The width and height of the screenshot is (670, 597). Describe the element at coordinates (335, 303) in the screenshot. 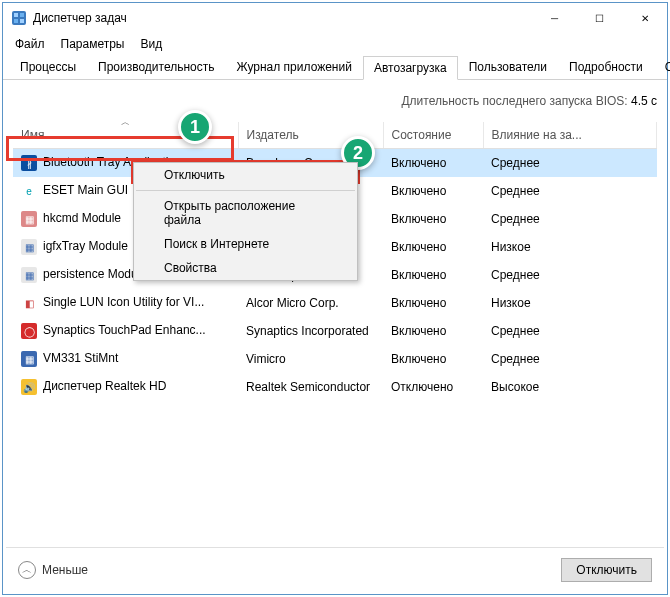

I see `table-row: ◧Single LUN Icon Utility for VI...Alcor …` at that location.